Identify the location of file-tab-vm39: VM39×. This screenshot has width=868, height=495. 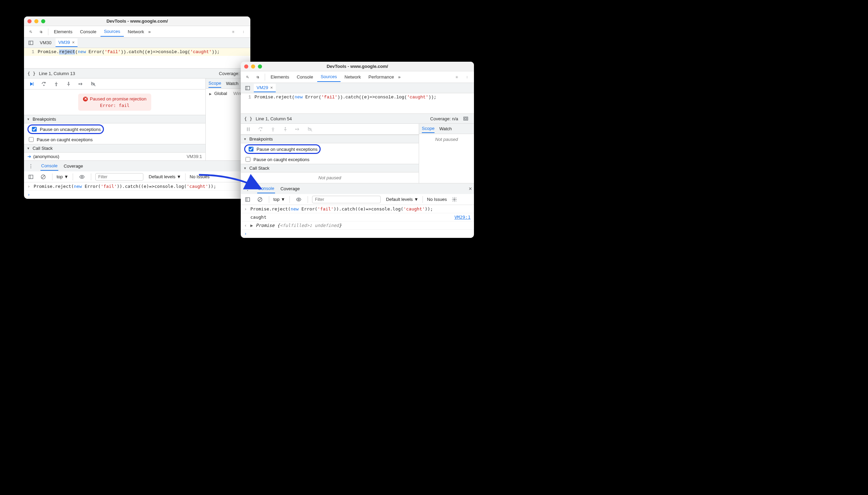
(67, 43).